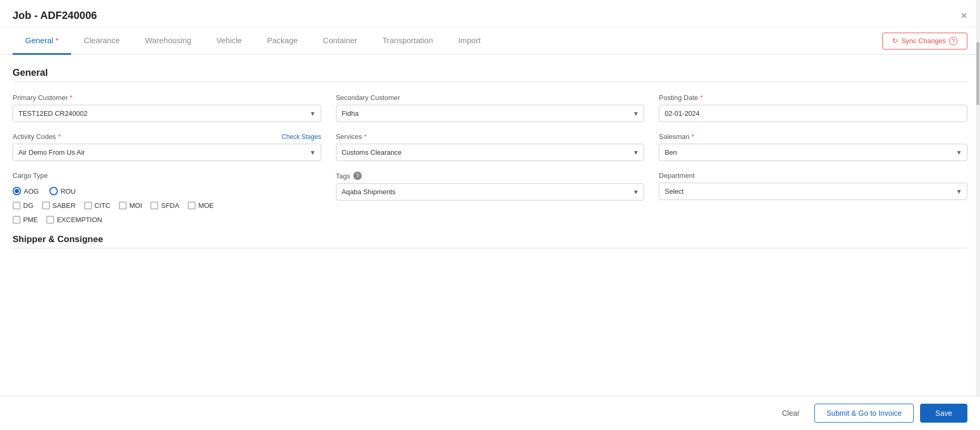 Image resolution: width=980 pixels, height=430 pixels. What do you see at coordinates (813, 108) in the screenshot?
I see `posting-date-group: Posting Date *` at bounding box center [813, 108].